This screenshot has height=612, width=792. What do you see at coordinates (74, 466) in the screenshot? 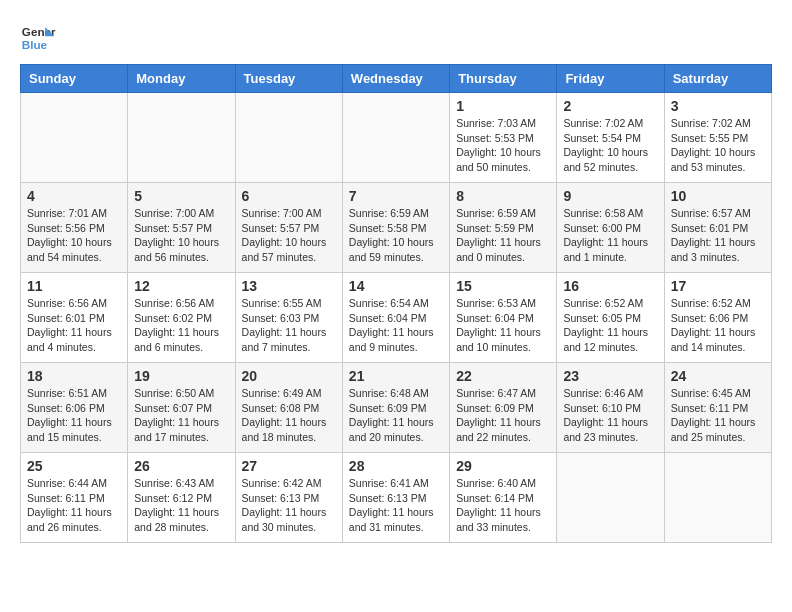
I see `day-number: 25` at bounding box center [74, 466].